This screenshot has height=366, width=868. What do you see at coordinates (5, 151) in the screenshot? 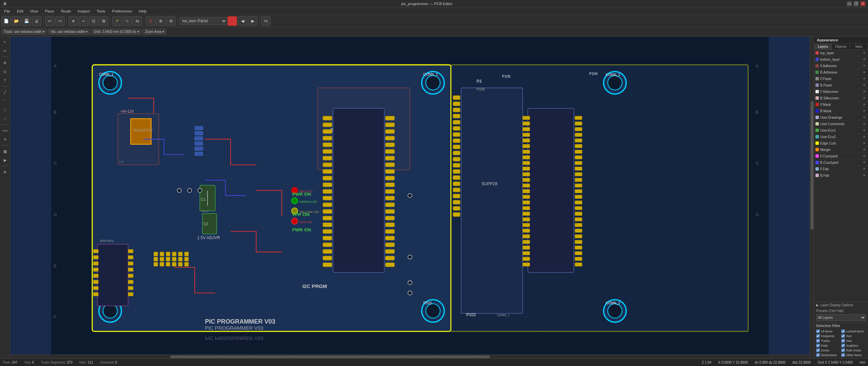
I see `add-zone-tool: ▩` at bounding box center [5, 151].